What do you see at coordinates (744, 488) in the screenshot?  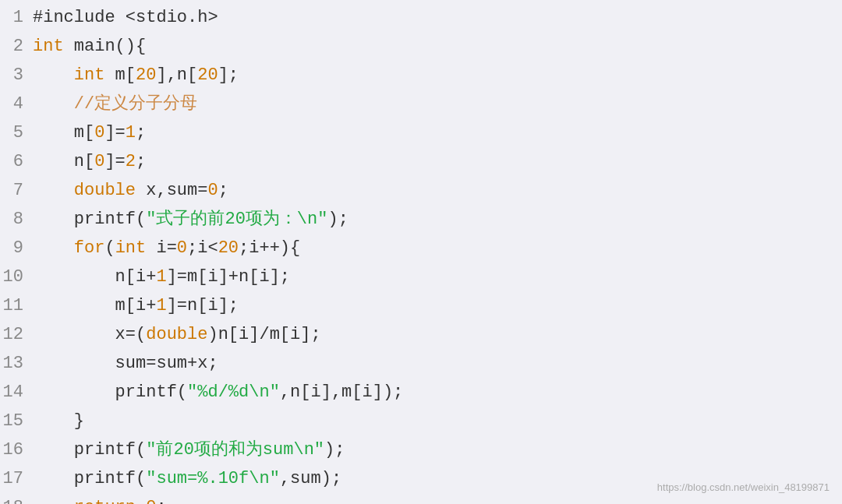 I see `watermark: https://blog.csdn.net/weixin_48199871` at bounding box center [744, 488].